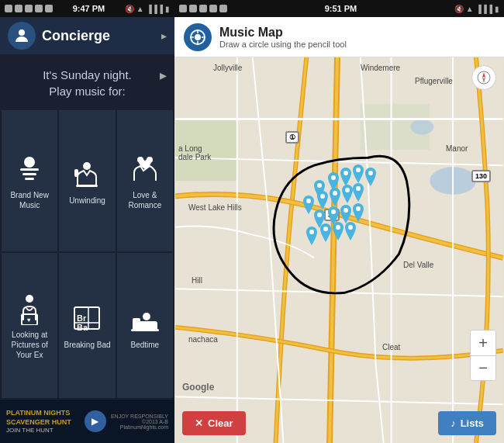 Image resolution: width=504 pixels, height=443 pixels. What do you see at coordinates (87, 174) in the screenshot?
I see `unwinding-icon` at bounding box center [87, 174].